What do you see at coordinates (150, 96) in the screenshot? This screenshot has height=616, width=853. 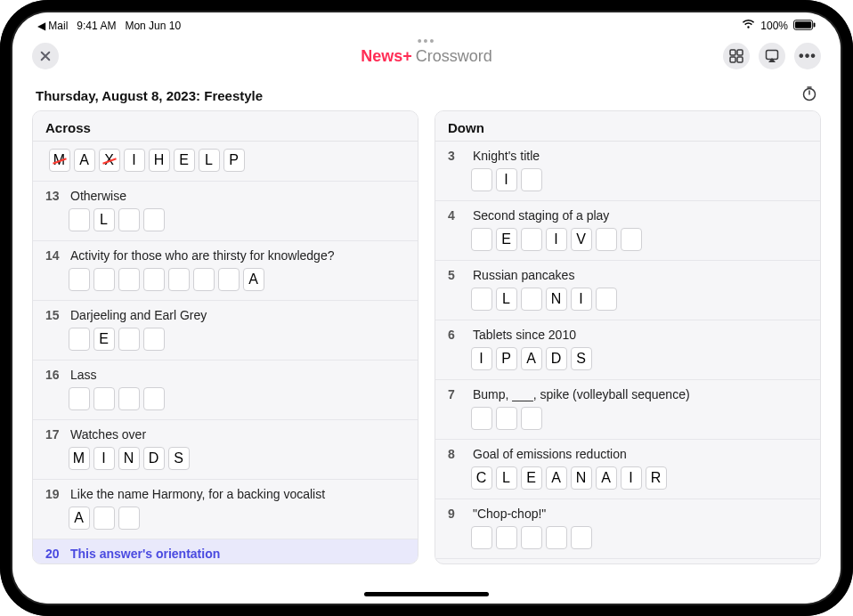 I see `puzzle-date-title: Thursday, August 8, 2023: Freestyle` at bounding box center [150, 96].